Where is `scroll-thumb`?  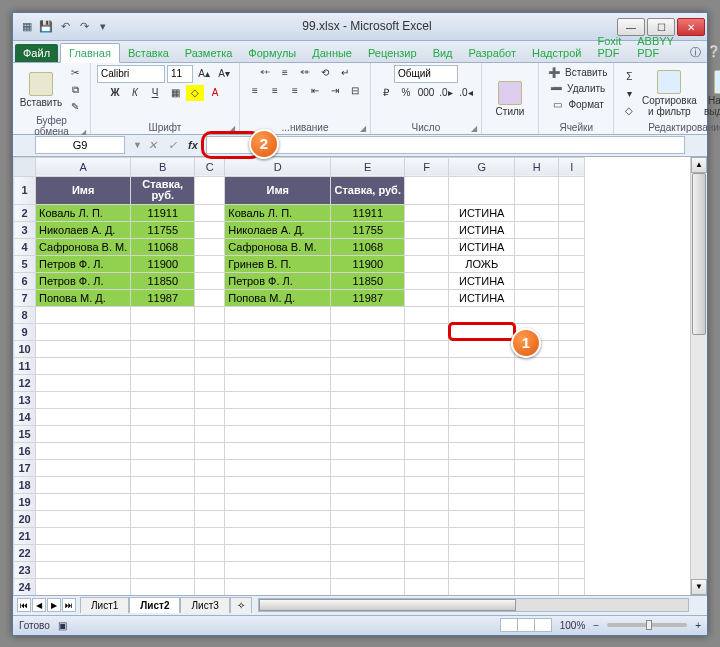 scroll-thumb is located at coordinates (699, 254).